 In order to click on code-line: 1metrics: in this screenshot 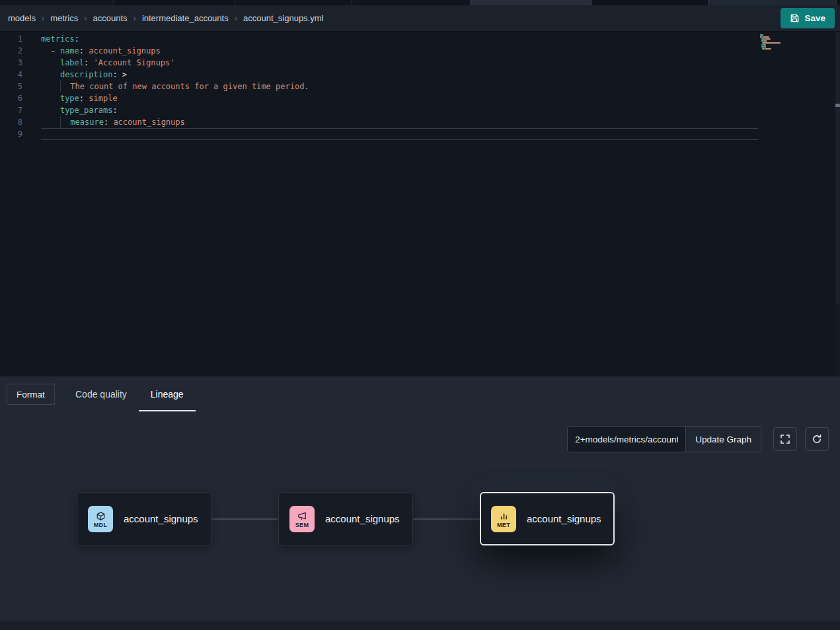, I will do `click(379, 39)`.